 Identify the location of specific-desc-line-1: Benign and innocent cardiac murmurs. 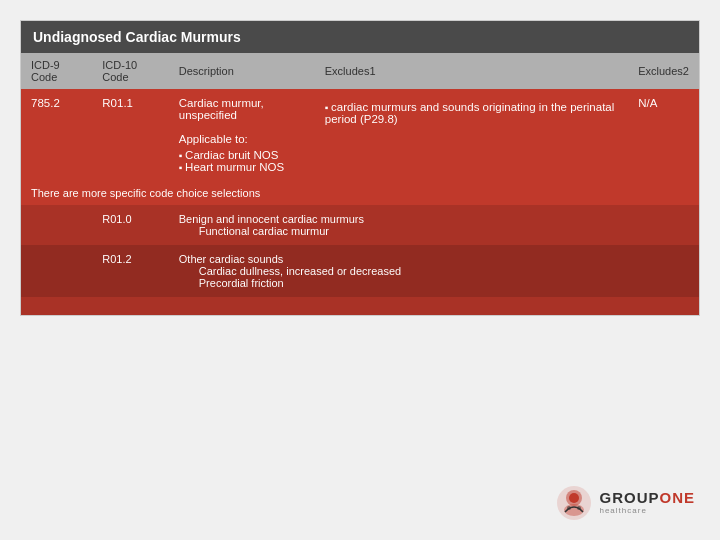
(272, 219).